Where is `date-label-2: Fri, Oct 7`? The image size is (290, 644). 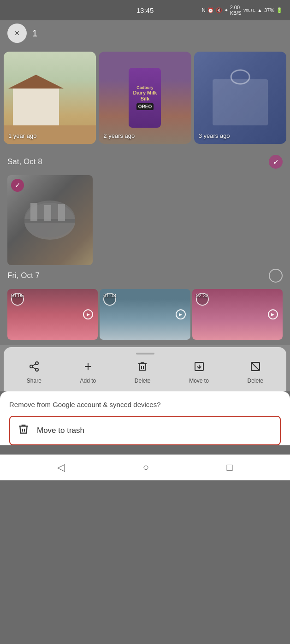 date-label-2: Fri, Oct 7 is located at coordinates (24, 276).